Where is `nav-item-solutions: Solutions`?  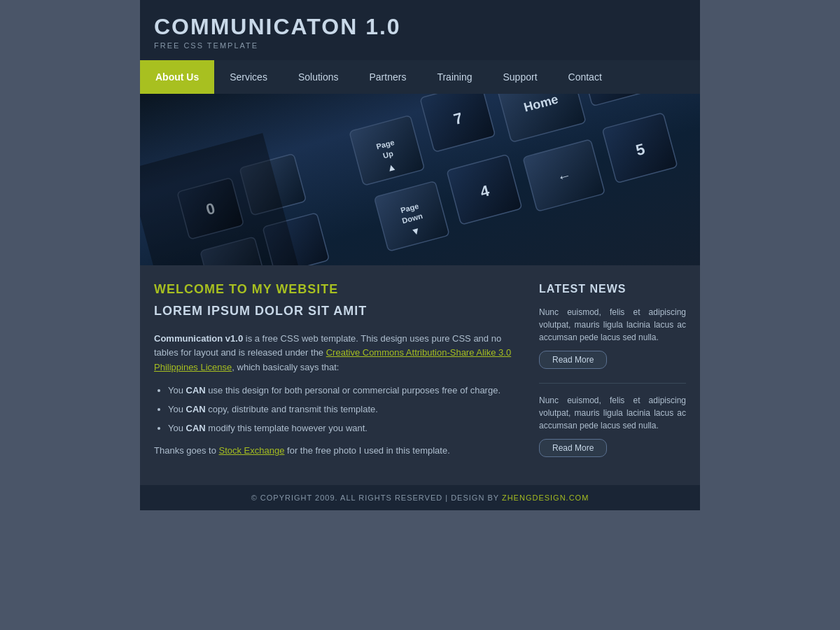 nav-item-solutions: Solutions is located at coordinates (318, 77).